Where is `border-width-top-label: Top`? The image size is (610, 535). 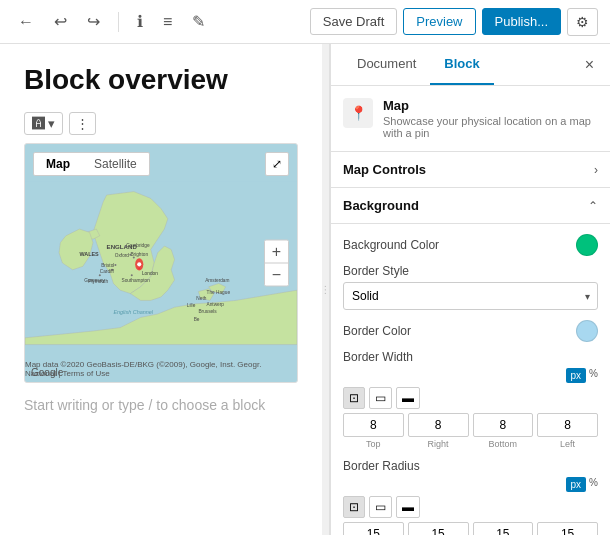 border-width-top-label: Top is located at coordinates (374, 444).